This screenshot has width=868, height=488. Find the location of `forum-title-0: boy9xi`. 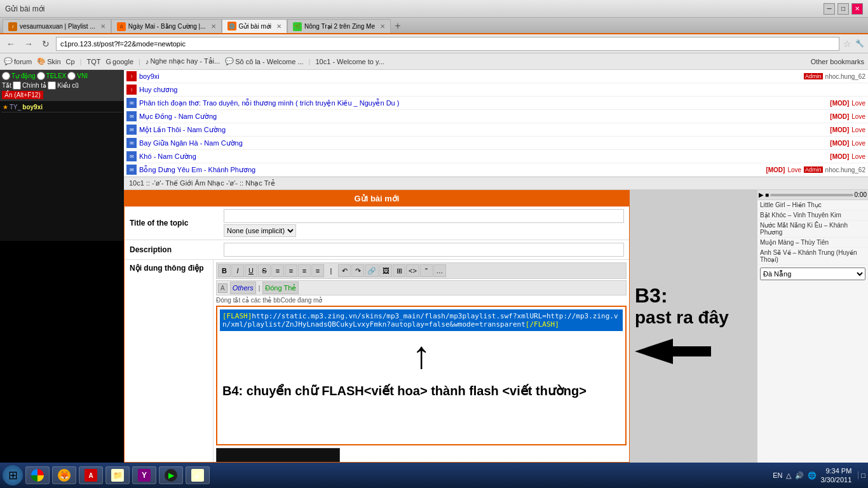

forum-title-0: boy9xi is located at coordinates (470, 76).